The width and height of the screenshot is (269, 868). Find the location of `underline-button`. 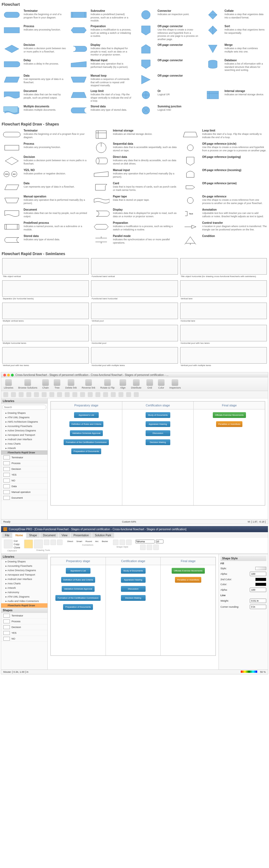

underline-button is located at coordinates (156, 547).